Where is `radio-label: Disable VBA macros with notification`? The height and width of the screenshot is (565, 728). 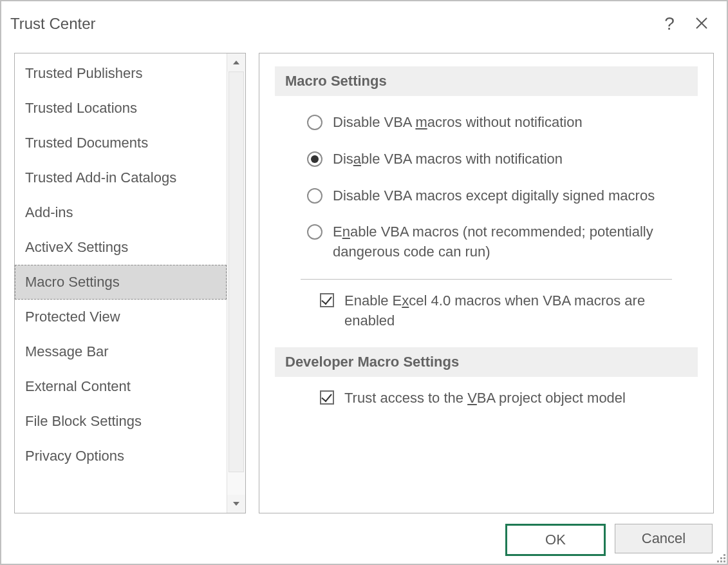 radio-label: Disable VBA macros with notification is located at coordinates (448, 160).